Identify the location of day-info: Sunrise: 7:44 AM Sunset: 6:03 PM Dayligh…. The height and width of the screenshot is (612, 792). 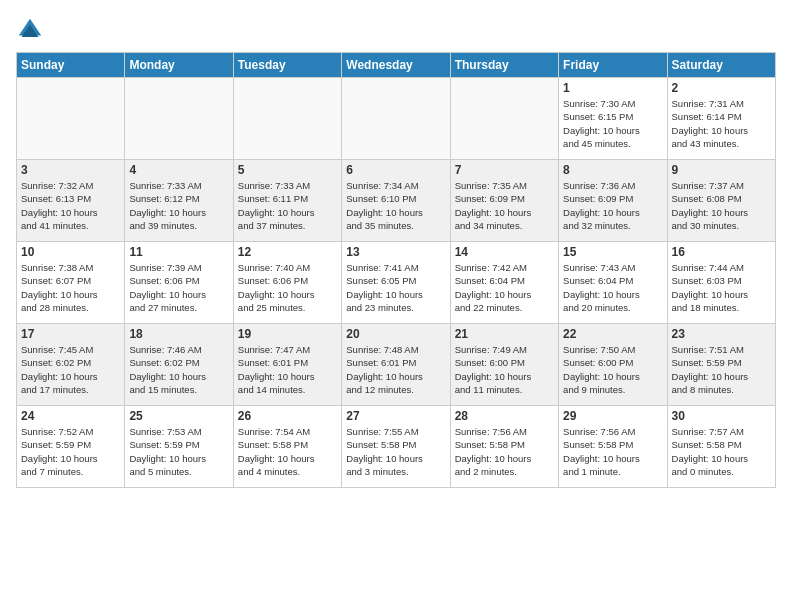
(722, 288).